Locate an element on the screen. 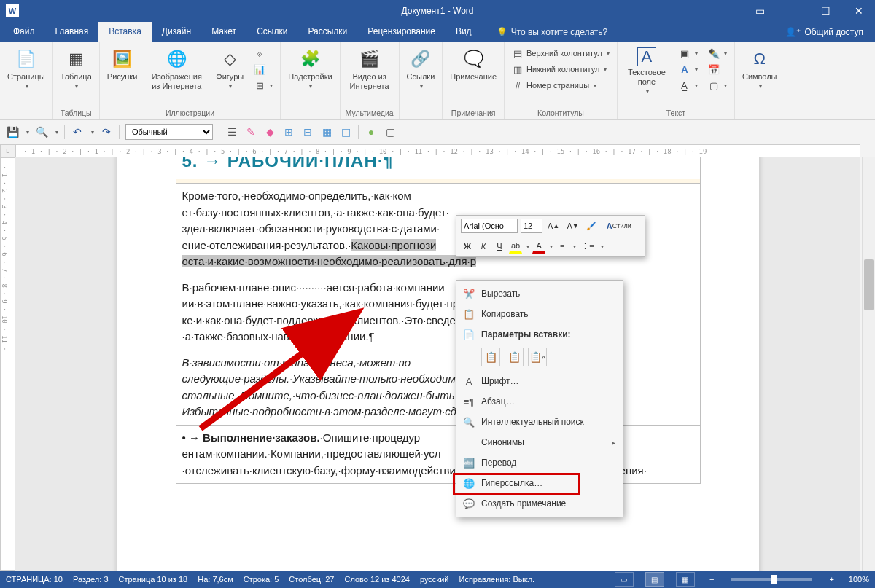  tab-mailings: Рассылки is located at coordinates (327, 32).